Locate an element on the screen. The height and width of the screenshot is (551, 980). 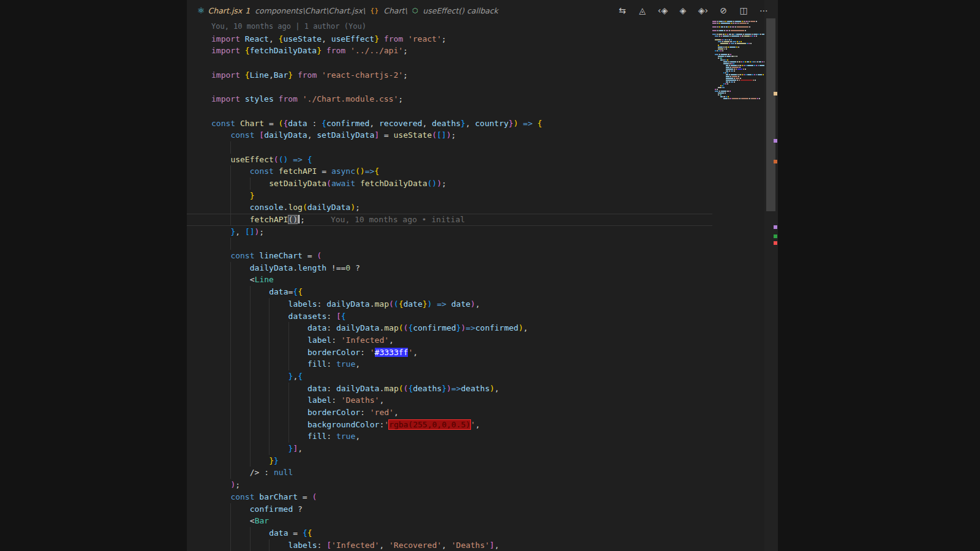
react-file-icon: ⚛ is located at coordinates (201, 10).